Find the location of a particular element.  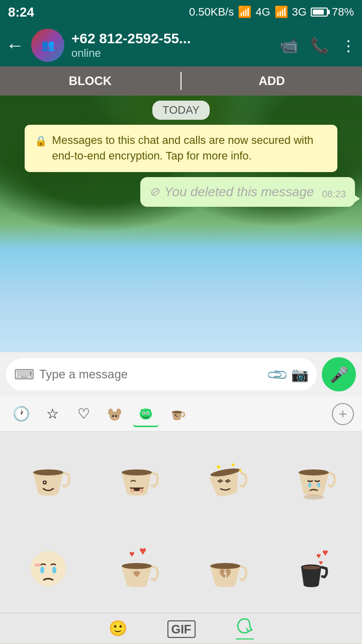

video-call-icon: 📹 is located at coordinates (289, 45).